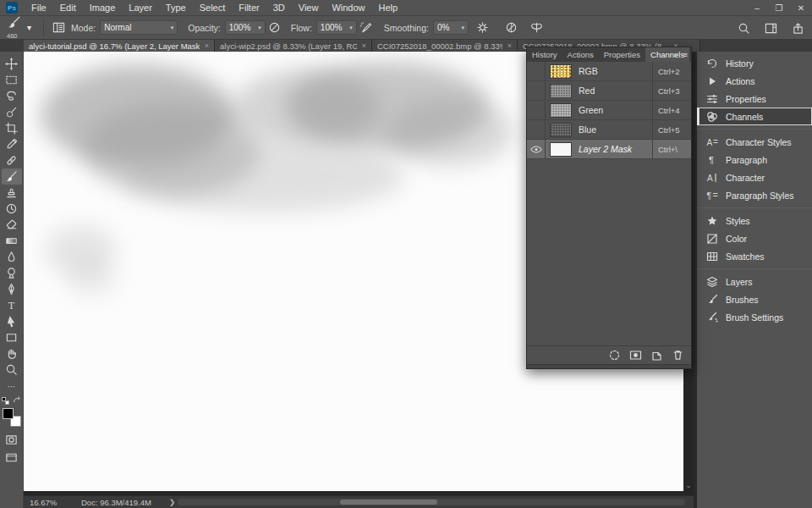  Describe the element at coordinates (623, 54) in the screenshot. I see `panel-tab-properties: Properties` at that location.